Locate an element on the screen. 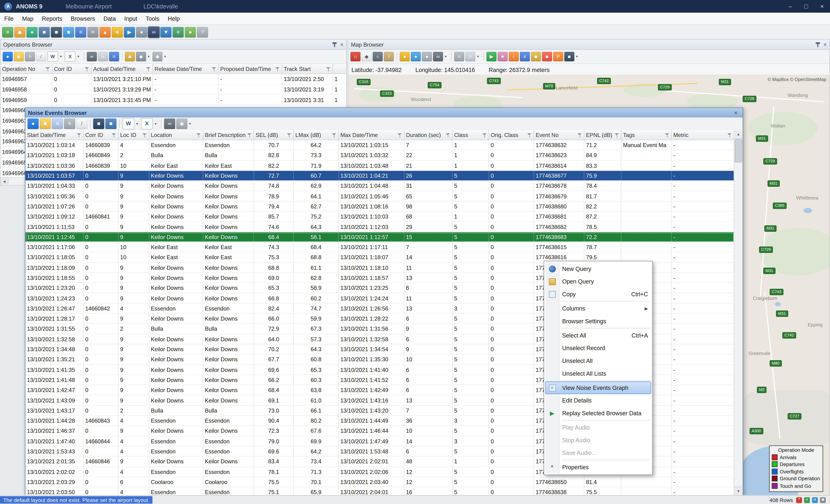 This screenshot has height=504, width=830. noise-events-title-bar: Noise Events Browser × is located at coordinates (384, 113).